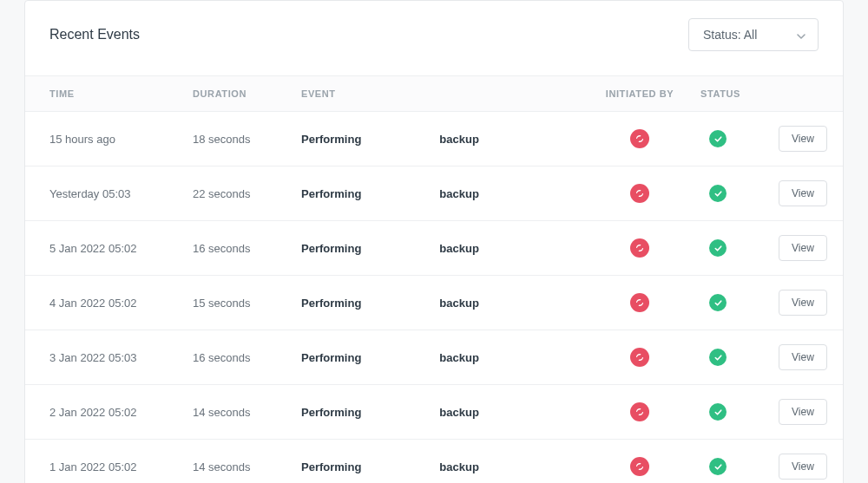 This screenshot has width=868, height=483. What do you see at coordinates (730, 35) in the screenshot?
I see `status-filter-label: Status: All` at bounding box center [730, 35].